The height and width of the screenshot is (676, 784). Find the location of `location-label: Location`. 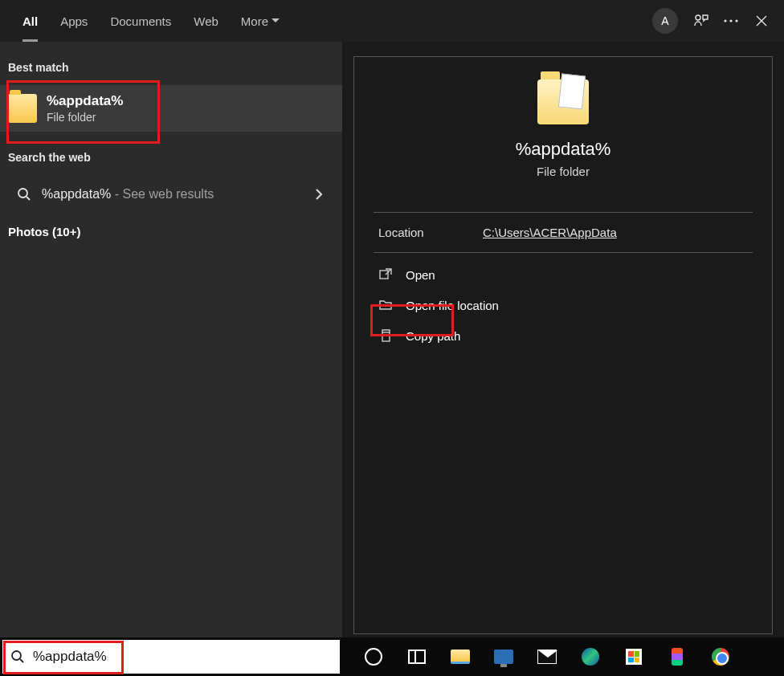

location-label: Location is located at coordinates (431, 233).